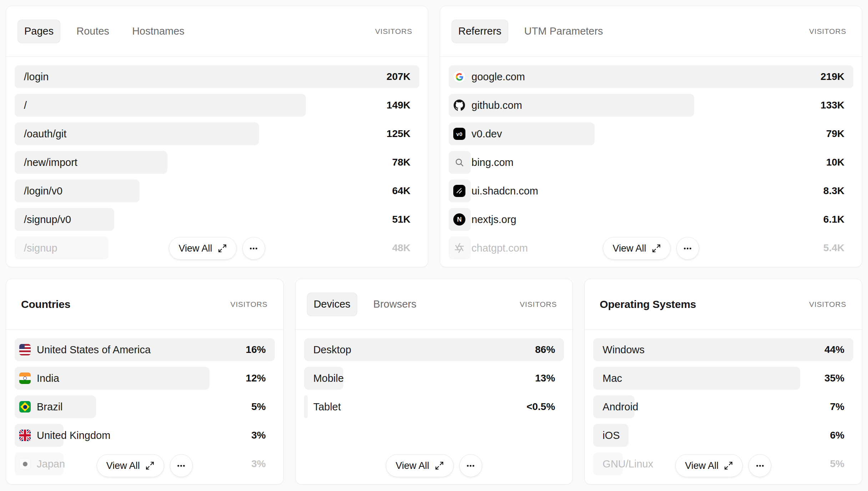  I want to click on list-item: google.com219K, so click(651, 77).